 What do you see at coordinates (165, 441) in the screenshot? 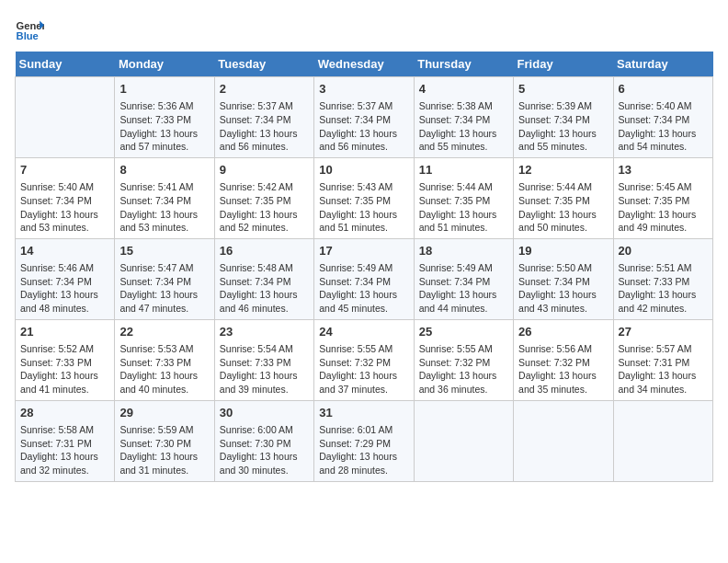
I see `calendar-cell: 29Sunrise: 5:59 AM Sunset: 7:30 PM Dayli…` at bounding box center [165, 441].